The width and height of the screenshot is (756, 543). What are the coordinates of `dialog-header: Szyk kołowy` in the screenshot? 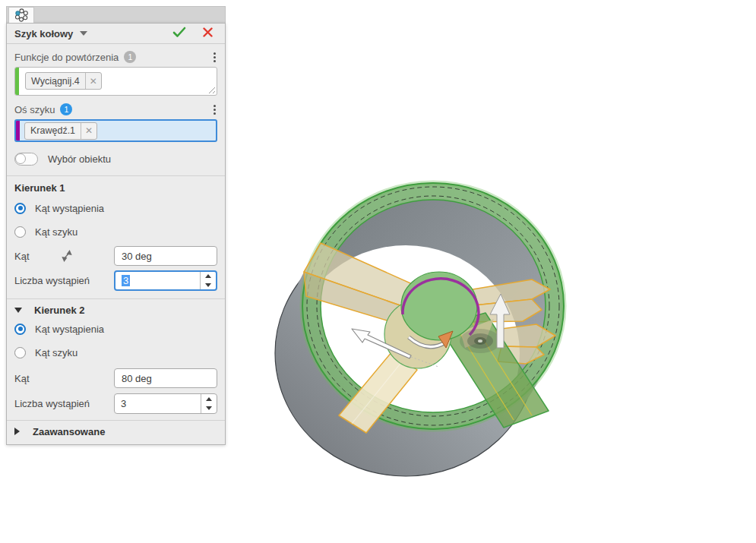 It's located at (115, 33).